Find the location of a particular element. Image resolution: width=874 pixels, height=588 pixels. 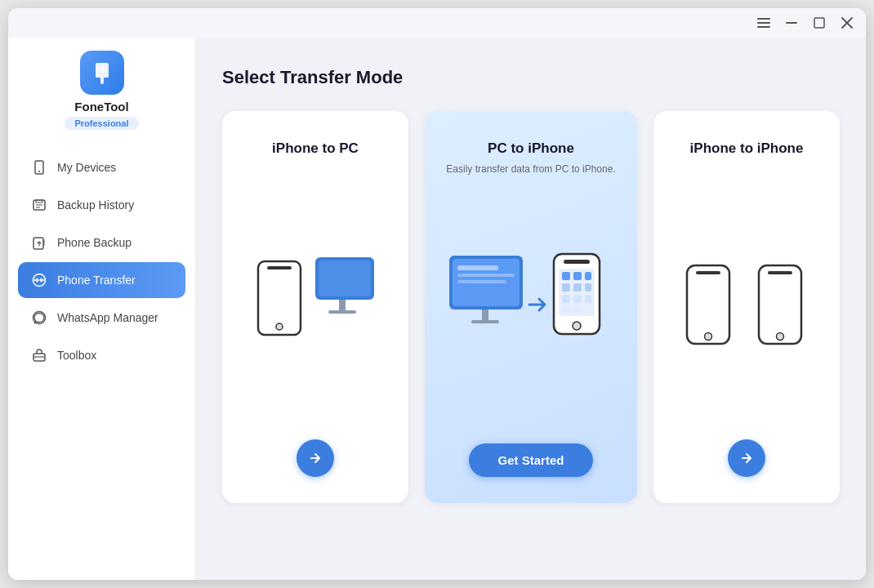

pro-badge: Professional is located at coordinates (101, 123).